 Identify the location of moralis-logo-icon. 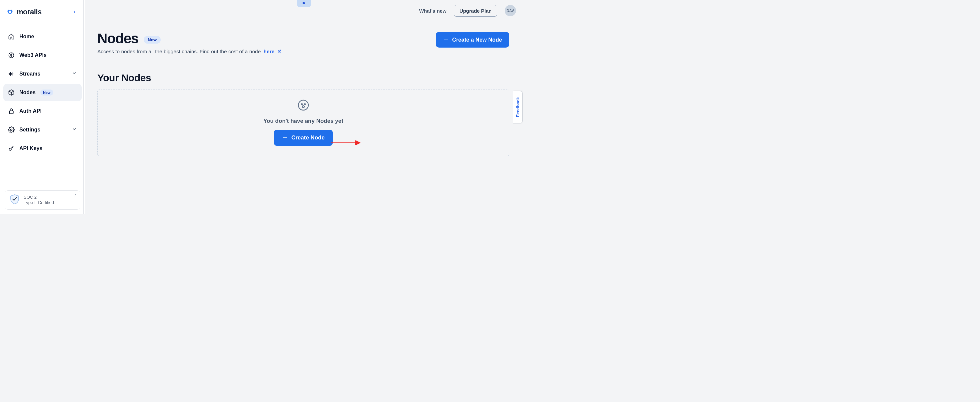
(10, 12).